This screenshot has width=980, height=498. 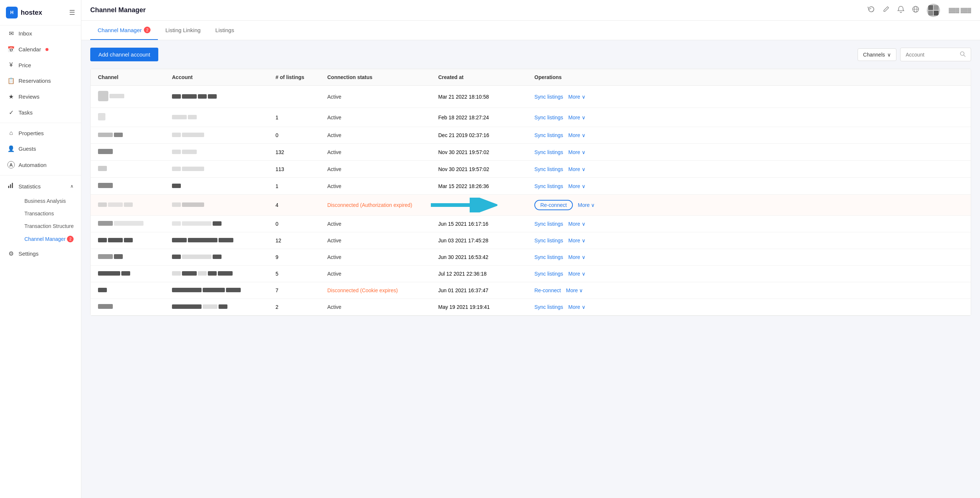 I want to click on operations-cell: Re-connect More ∨, so click(x=749, y=205).